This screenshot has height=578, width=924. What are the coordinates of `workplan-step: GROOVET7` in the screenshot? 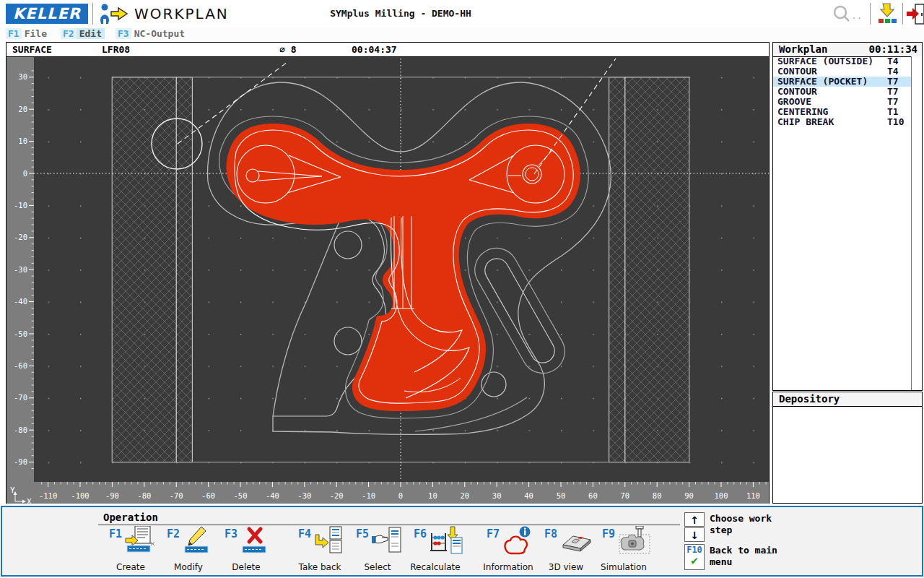 It's located at (842, 102).